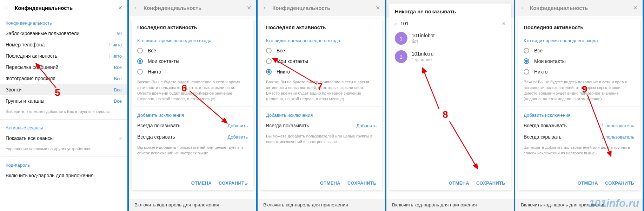 This screenshot has width=644, height=211. What do you see at coordinates (579, 126) in the screenshot?
I see `always-show: Всегда показывать1 пользователь` at bounding box center [579, 126].